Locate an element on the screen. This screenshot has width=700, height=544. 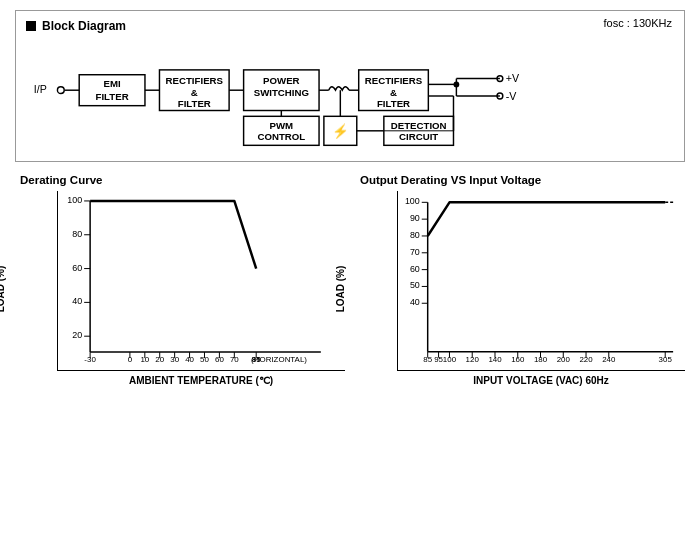
svg-text: 50 is located at coordinates (415, 285).